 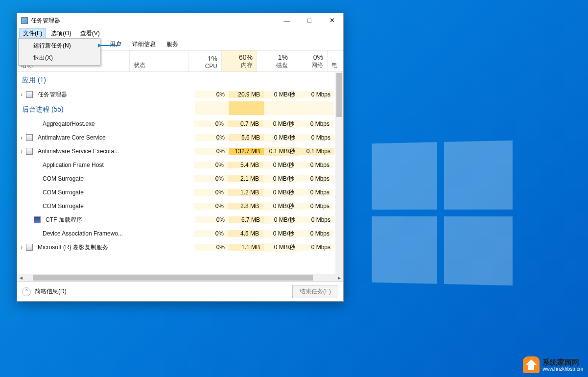 What do you see at coordinates (309, 21) in the screenshot?
I see `maximize-button: □` at bounding box center [309, 21].